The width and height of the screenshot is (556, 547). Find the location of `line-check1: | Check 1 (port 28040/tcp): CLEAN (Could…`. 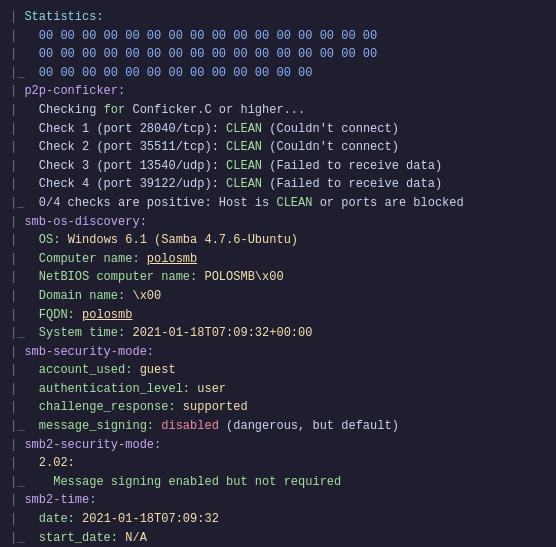

line-check1: | Check 1 (port 28040/tcp): CLEAN (Could… is located at coordinates (278, 130).